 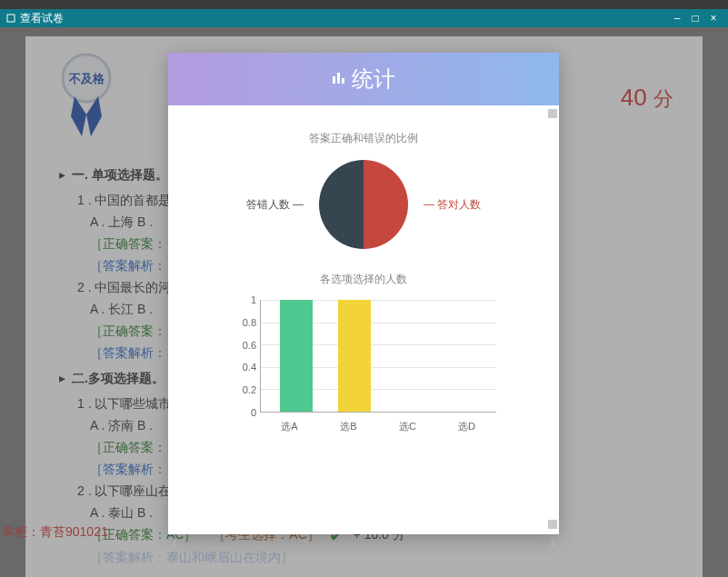 What do you see at coordinates (553, 542) in the screenshot?
I see `modal-next: ›` at bounding box center [553, 542].